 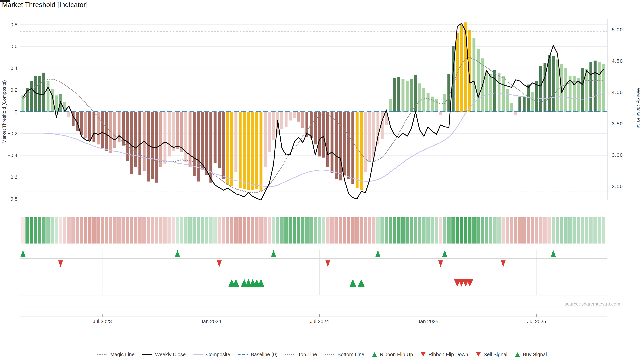 I want to click on legend-label: Bottom Line, so click(x=351, y=354).